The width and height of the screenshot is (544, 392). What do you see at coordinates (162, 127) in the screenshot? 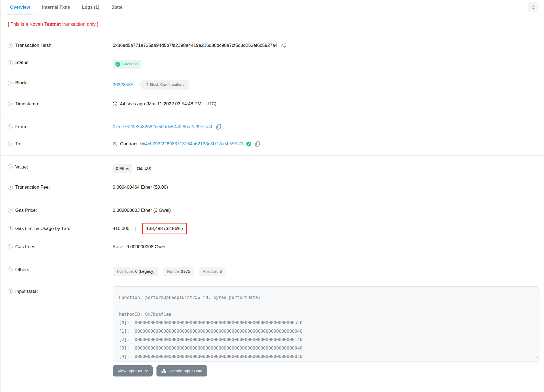
I see `from-address-link: 0xfee7522e8482682cf50ddc50a0f8da2a39effa…` at bounding box center [162, 127].